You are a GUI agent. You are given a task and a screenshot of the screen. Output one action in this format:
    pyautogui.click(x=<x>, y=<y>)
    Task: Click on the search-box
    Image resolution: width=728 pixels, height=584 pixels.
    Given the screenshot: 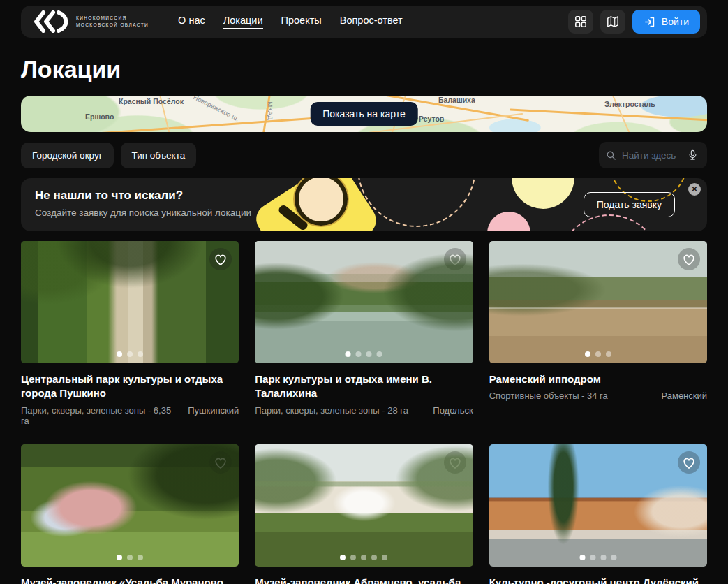 What is the action you would take?
    pyautogui.click(x=653, y=155)
    